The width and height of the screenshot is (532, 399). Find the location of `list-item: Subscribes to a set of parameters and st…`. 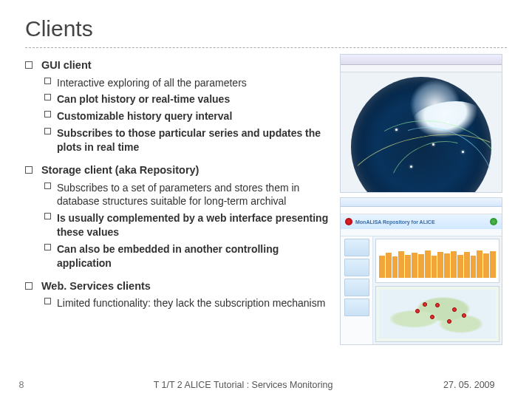

list-item: Subscribes to a set of parameters and st… is located at coordinates (190, 195).